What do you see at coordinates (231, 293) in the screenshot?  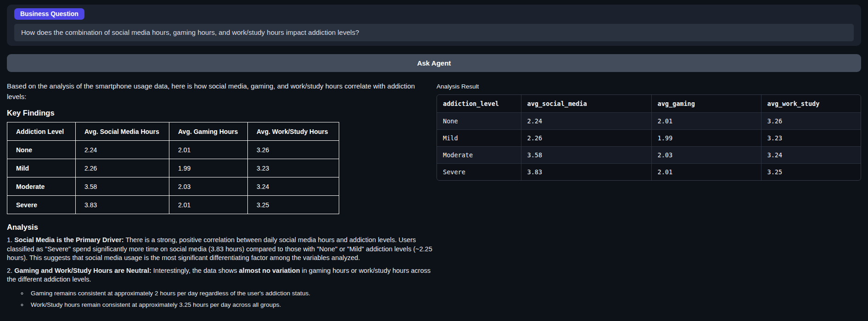 I see `list-item: Gaming remains consistent at approximate…` at bounding box center [231, 293].